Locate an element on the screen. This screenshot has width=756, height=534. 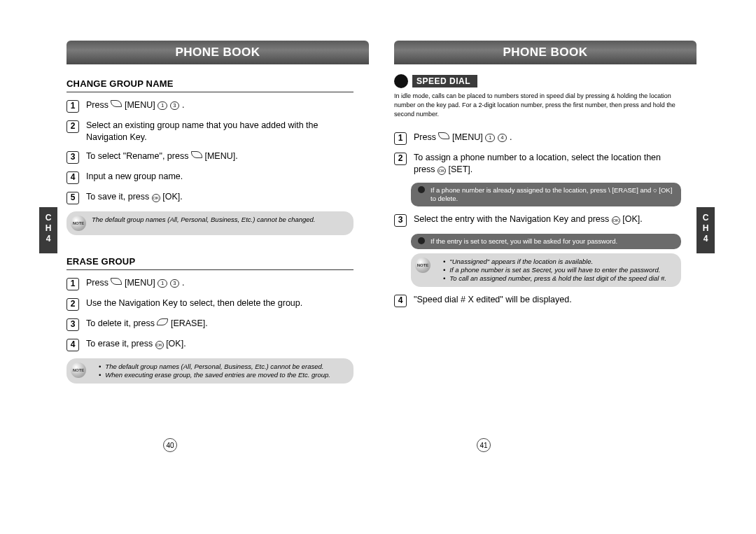
note-speed-dial: NOTE "Unassigned" appears if the locatio… is located at coordinates (546, 270).